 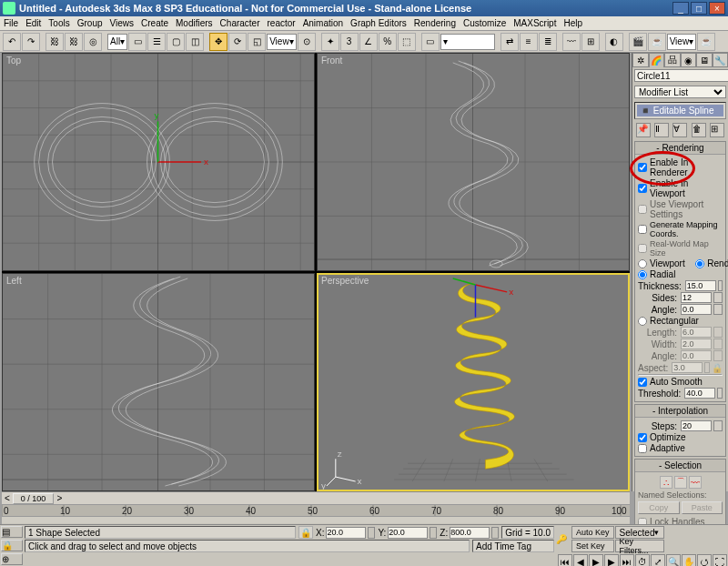 I want to click on radial-radio, so click(x=642, y=275).